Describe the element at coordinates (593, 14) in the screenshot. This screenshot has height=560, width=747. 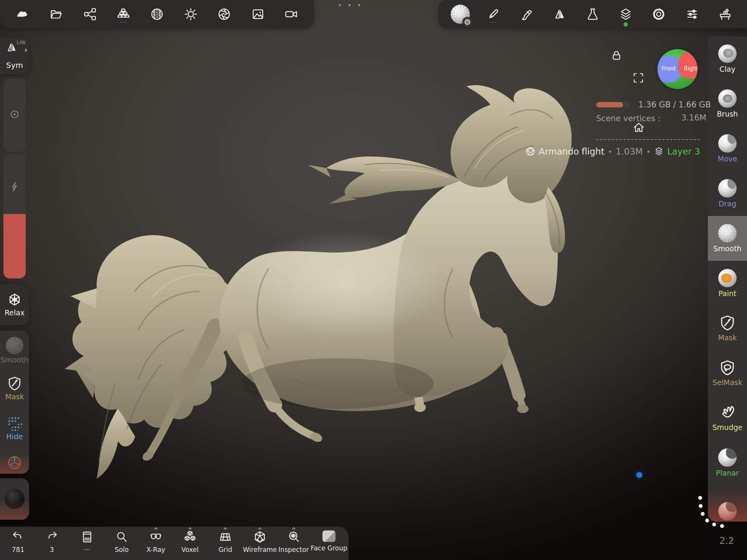
I see `lab-button` at that location.